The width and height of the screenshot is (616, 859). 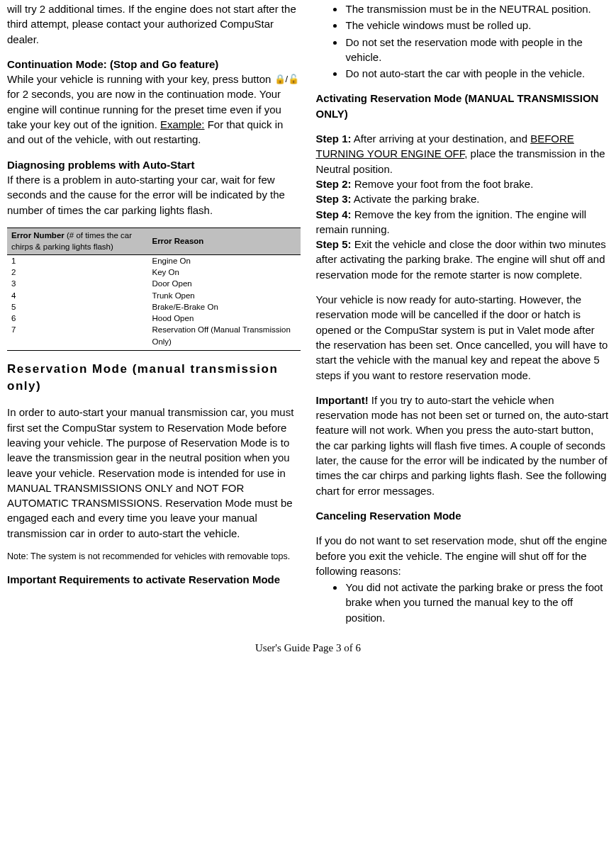 I want to click on step-3-label: Step 3:, so click(x=334, y=198).